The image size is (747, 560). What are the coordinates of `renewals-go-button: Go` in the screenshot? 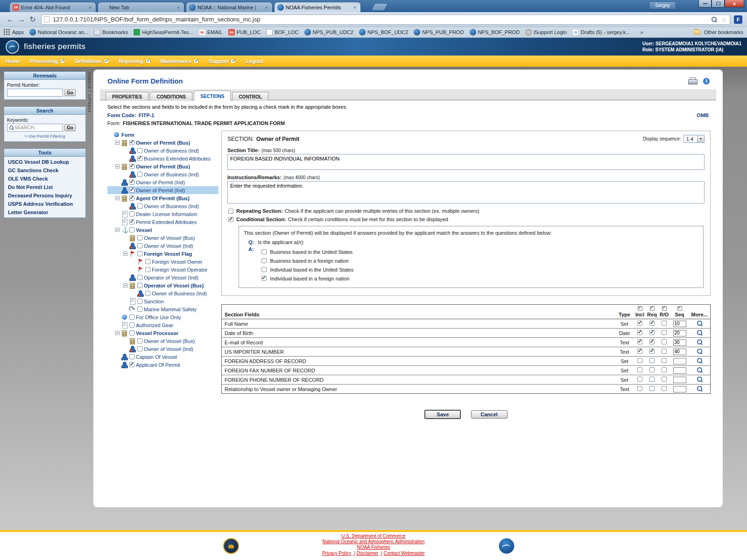 It's located at (70, 92).